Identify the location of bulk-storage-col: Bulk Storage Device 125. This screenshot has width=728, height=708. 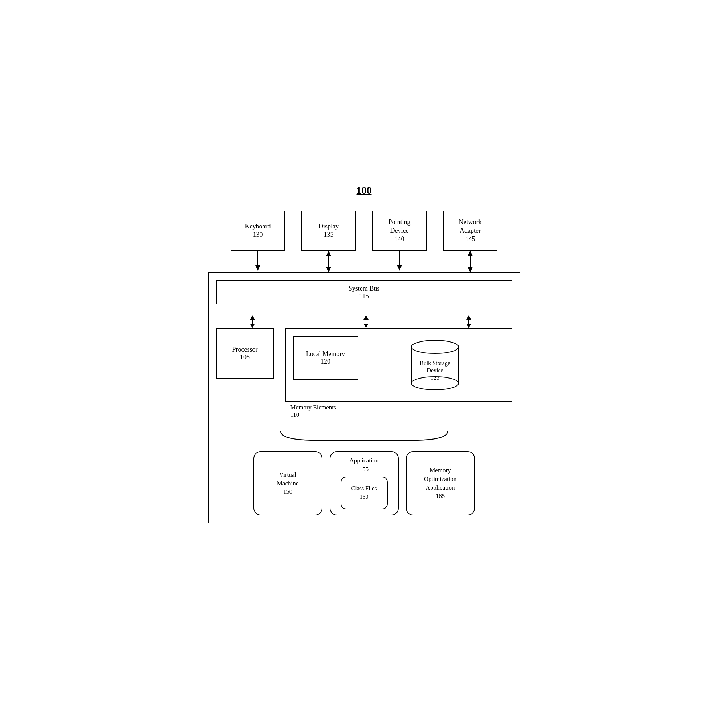
(435, 365).